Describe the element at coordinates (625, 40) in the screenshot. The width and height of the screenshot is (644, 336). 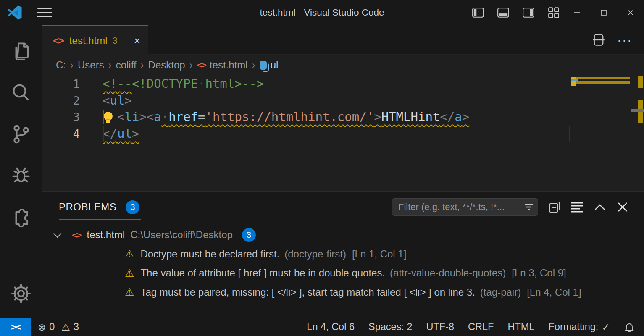
I see `more-actions-icon: ···` at that location.